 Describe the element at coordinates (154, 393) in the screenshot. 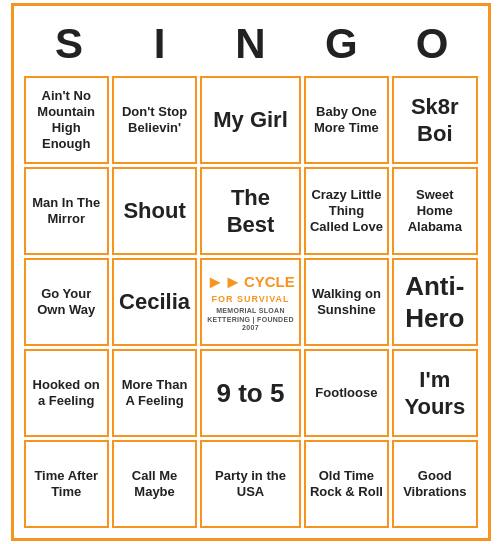

I see `bingo-cell-r4c2: More Than A Feeling` at that location.